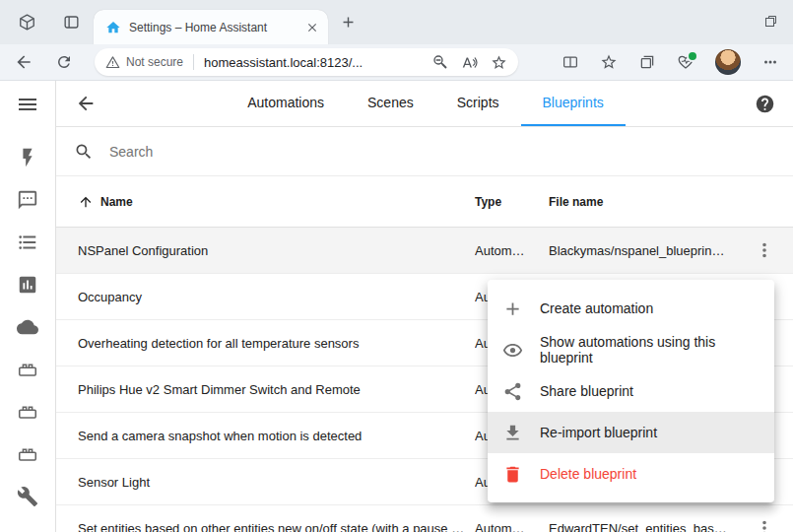 Image resolution: width=793 pixels, height=532 pixels. What do you see at coordinates (693, 56) in the screenshot?
I see `status-badge` at bounding box center [693, 56].